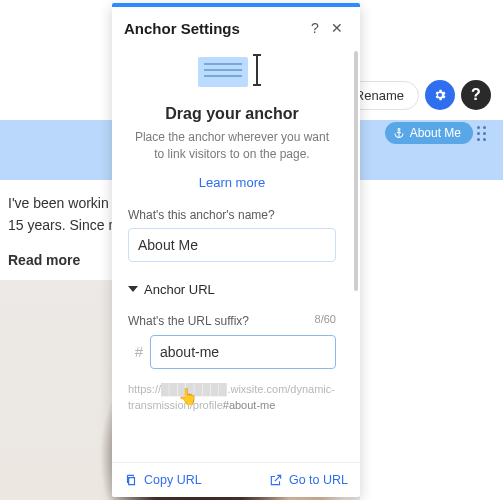 This screenshot has width=503, height=500. I want to click on panel-help-button: ?, so click(315, 28).